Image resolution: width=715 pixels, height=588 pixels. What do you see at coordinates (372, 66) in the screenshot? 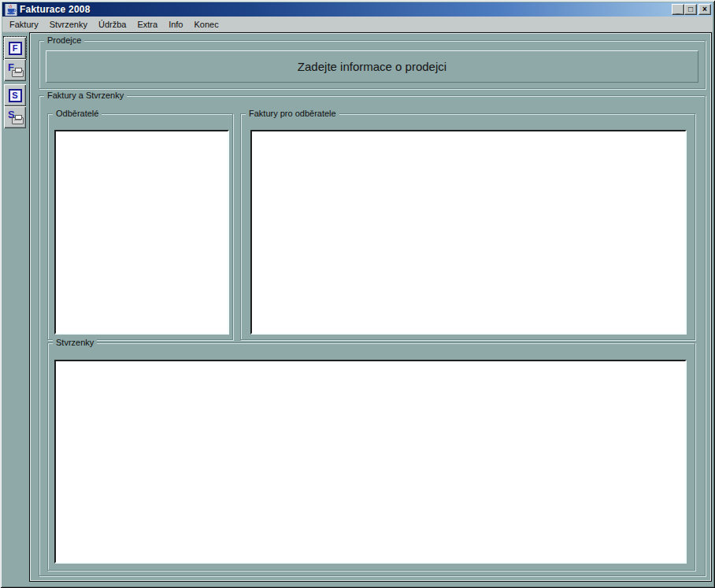
I see `prodejce-message: Zadejte informace o prodejci` at bounding box center [372, 66].